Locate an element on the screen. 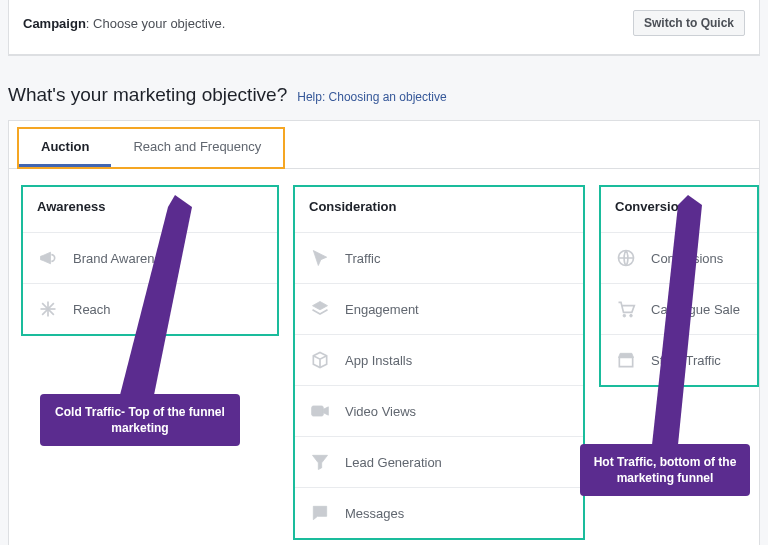 Image resolution: width=768 pixels, height=545 pixels. option-engagement: Engagement is located at coordinates (439, 308).